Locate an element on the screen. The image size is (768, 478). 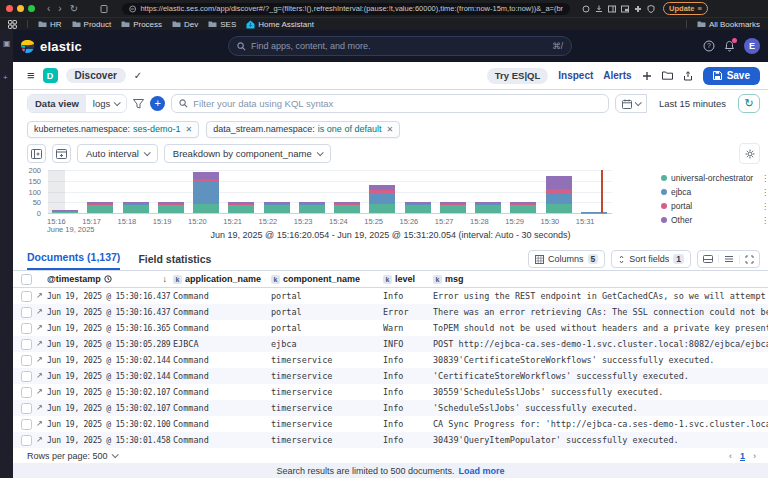
filter-funnel-button is located at coordinates (138, 104).